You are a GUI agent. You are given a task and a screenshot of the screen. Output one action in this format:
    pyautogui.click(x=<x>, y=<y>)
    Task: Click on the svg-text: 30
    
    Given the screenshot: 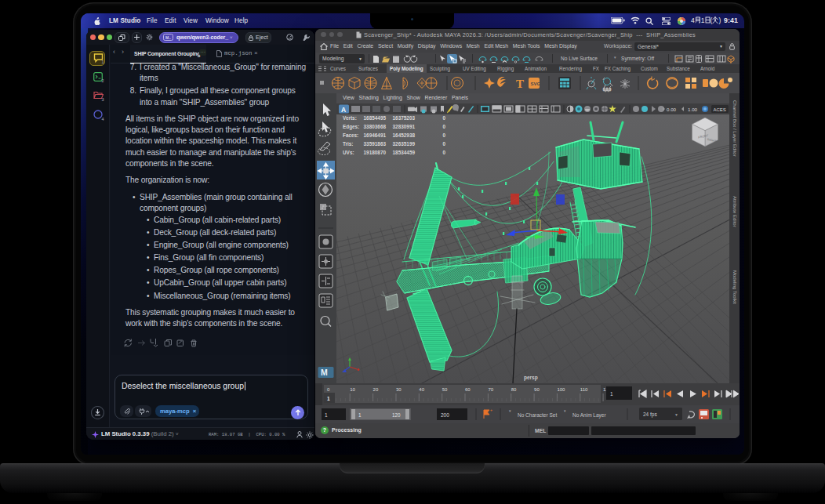 What is the action you would take?
    pyautogui.click(x=398, y=390)
    